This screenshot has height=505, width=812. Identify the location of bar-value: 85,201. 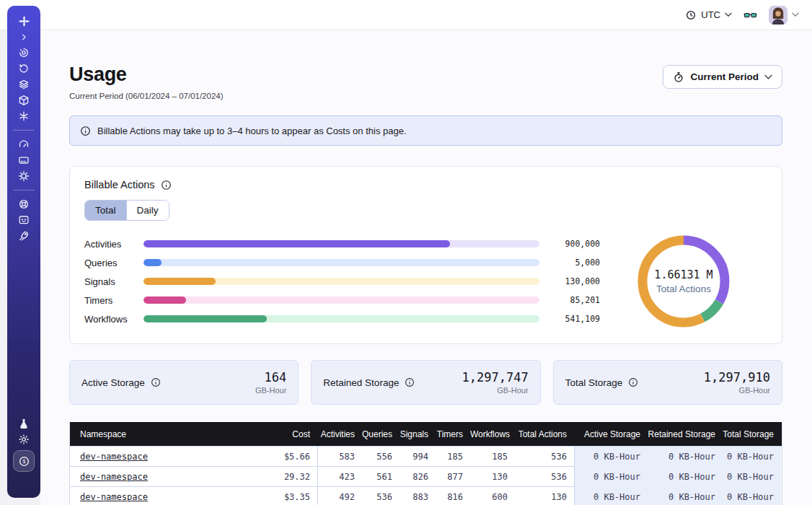
(570, 300).